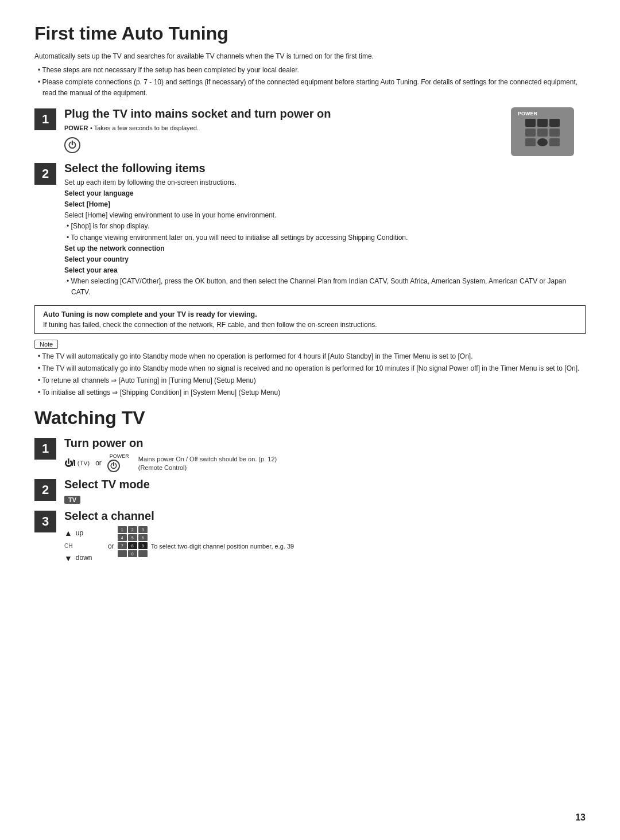 The height and width of the screenshot is (840, 620). Describe the element at coordinates (143, 546) in the screenshot. I see `num-9: 9` at that location.